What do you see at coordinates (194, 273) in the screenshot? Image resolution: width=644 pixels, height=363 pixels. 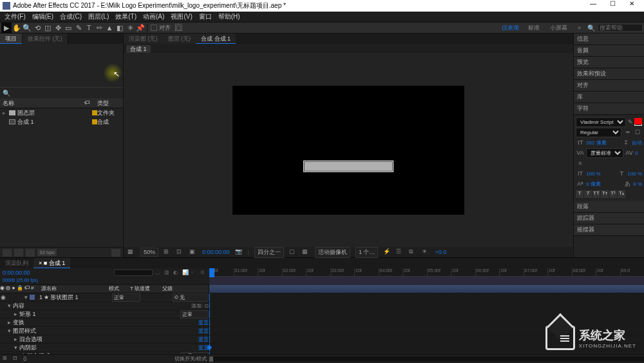 I see `draft3d-icon: ▫` at bounding box center [194, 273].